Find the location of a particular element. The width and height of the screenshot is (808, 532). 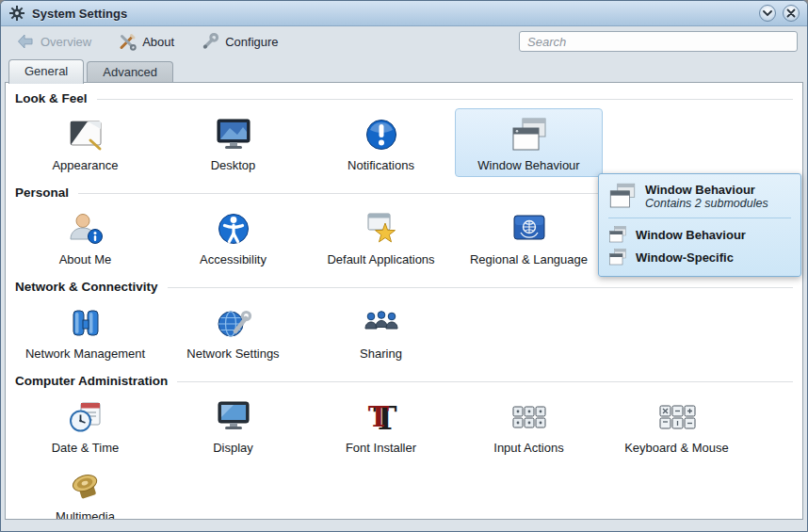

module-label: Regional & Language is located at coordinates (529, 260).